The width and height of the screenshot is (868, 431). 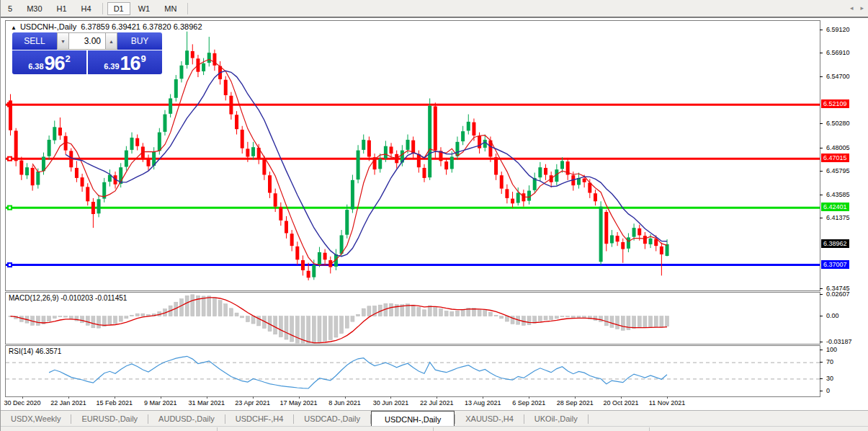 I want to click on timeframe-button-mn: MN, so click(x=170, y=9).